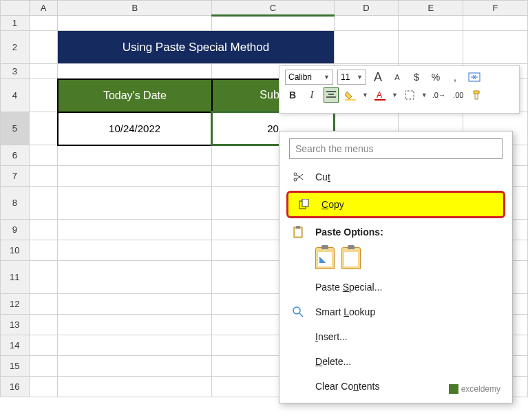  Describe the element at coordinates (436, 77) in the screenshot. I see `percent-button: %` at that location.